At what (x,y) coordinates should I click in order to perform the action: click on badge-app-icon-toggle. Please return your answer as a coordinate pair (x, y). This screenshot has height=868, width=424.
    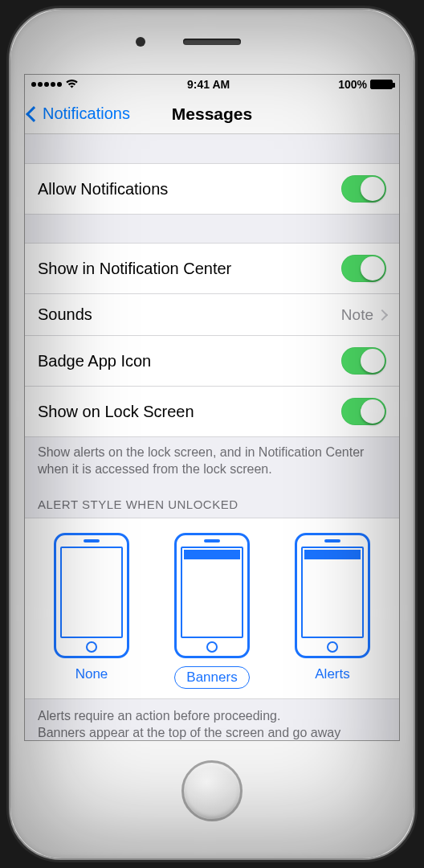
    Looking at the image, I should click on (364, 361).